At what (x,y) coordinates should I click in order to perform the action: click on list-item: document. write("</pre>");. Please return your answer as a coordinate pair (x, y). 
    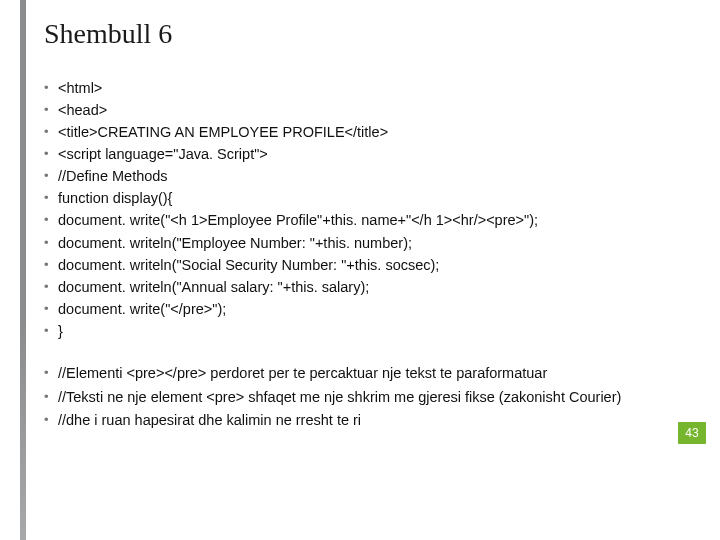
    Looking at the image, I should click on (354, 310).